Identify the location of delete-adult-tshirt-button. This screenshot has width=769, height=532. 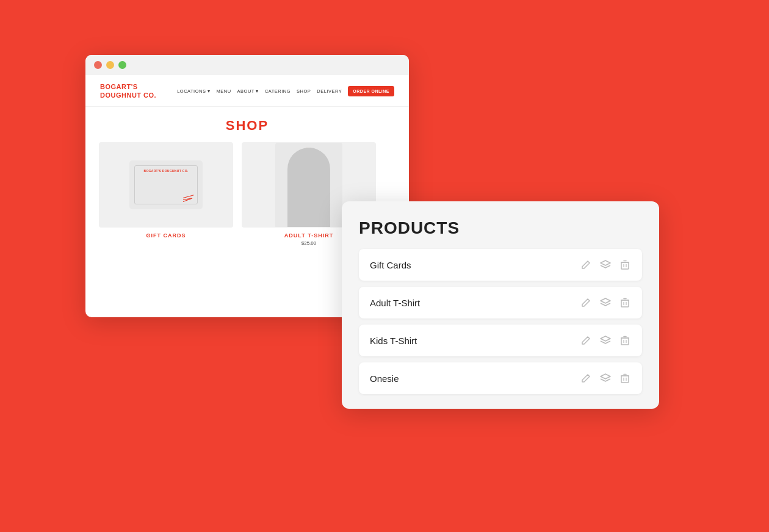
(625, 303).